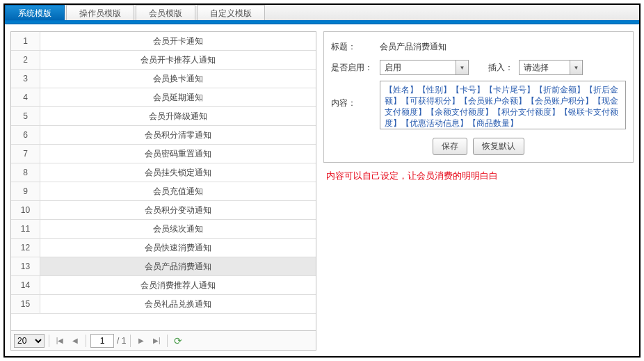  Describe the element at coordinates (178, 266) in the screenshot. I see `row-name: 会员产品消费通知` at that location.